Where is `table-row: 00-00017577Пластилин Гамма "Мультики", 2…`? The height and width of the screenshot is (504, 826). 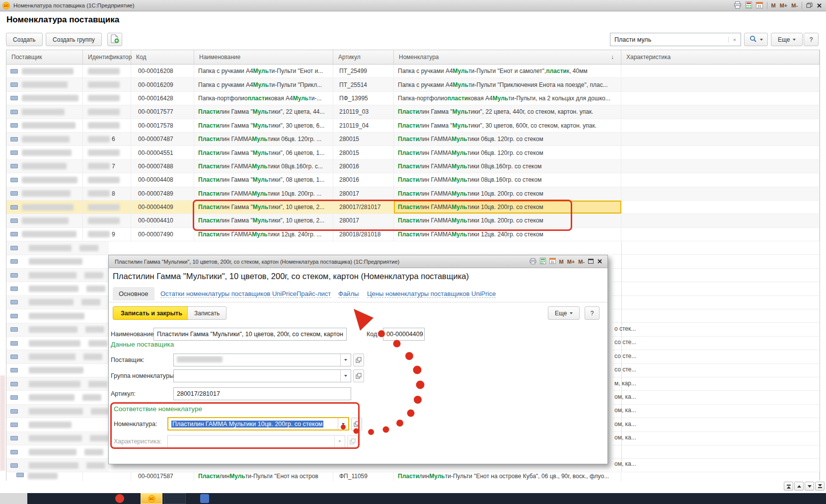 table-row: 00-00017577Пластилин Гамма "Мультики", 2… is located at coordinates (413, 112).